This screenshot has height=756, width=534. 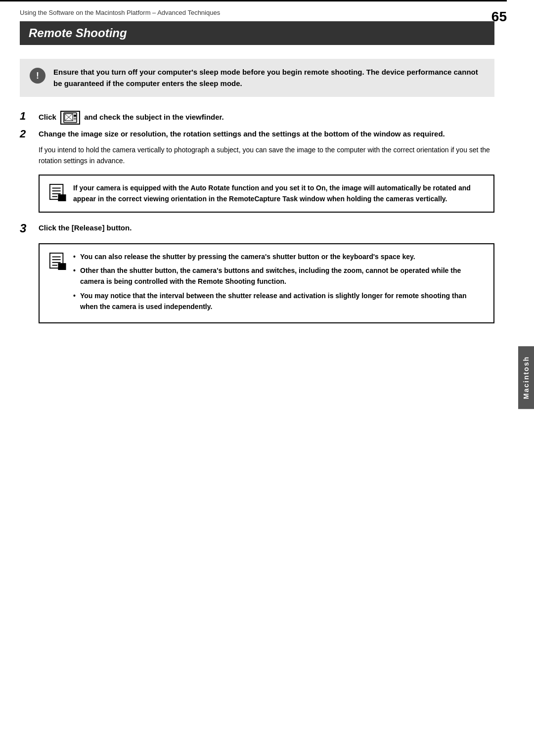 I want to click on info-box-1: If your camera is equipped with the Auto…, so click(x=267, y=194).